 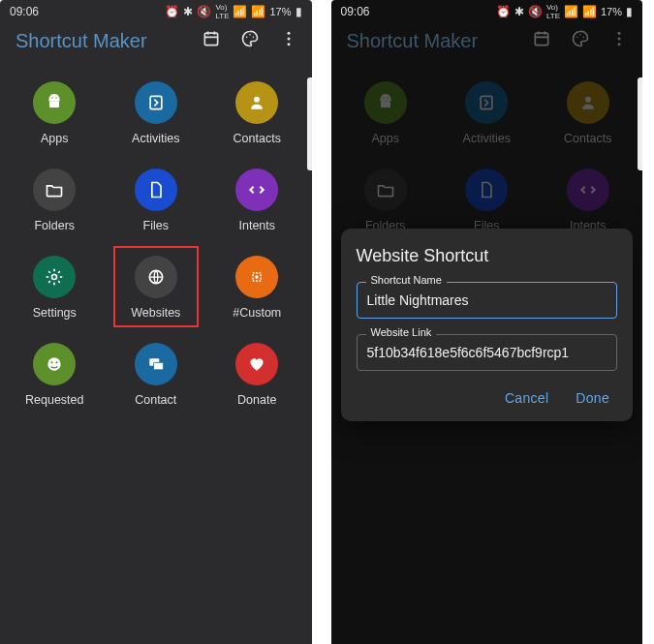 I want to click on dialog-title: Website Shortcut, so click(x=487, y=256).